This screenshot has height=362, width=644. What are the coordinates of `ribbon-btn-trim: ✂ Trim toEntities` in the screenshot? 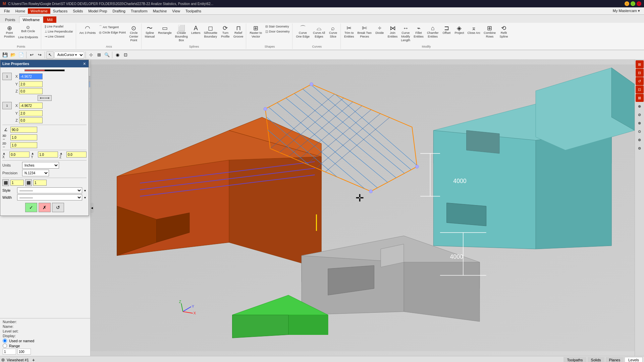 It's located at (349, 32).